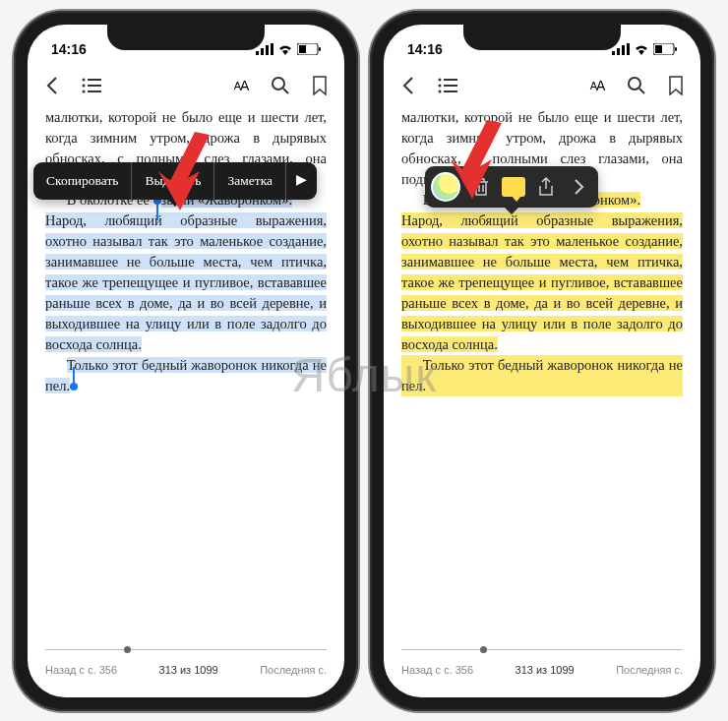 The image size is (728, 721). I want to click on next-arrow-icon, so click(579, 187).